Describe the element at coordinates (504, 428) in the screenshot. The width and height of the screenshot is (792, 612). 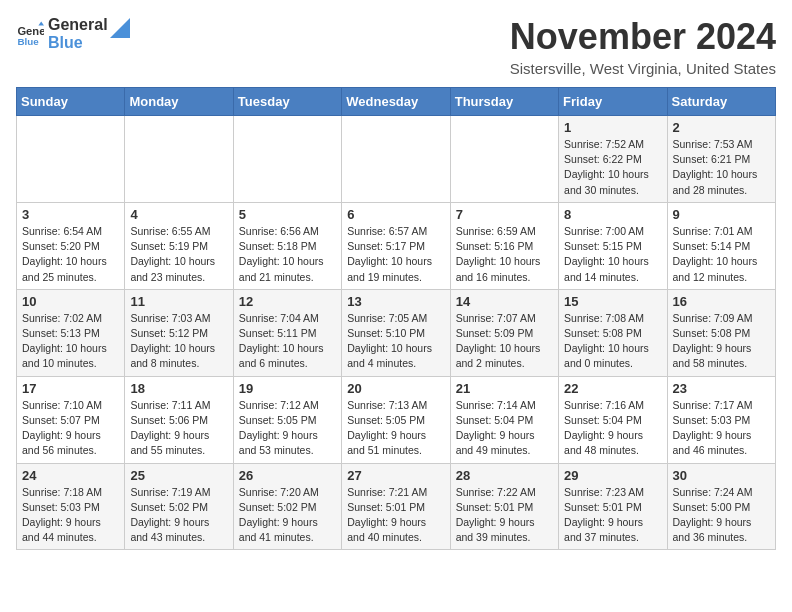
I see `day-info: Sunrise: 7:14 AM Sunset: 5:04 PM Dayligh…` at that location.